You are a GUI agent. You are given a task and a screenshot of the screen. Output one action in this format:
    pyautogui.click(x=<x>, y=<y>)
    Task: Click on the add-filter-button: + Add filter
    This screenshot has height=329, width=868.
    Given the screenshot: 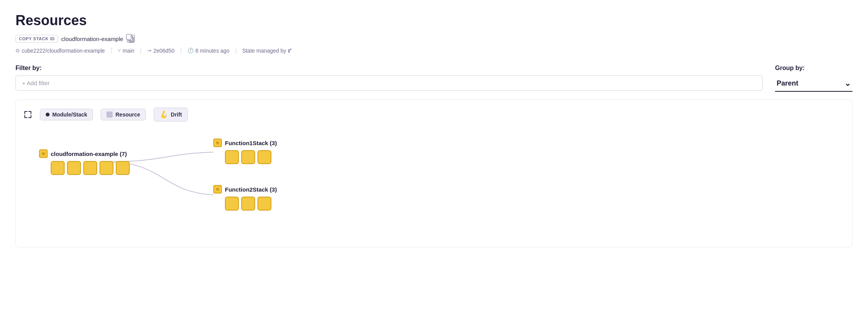 What is the action you would take?
    pyautogui.click(x=389, y=83)
    